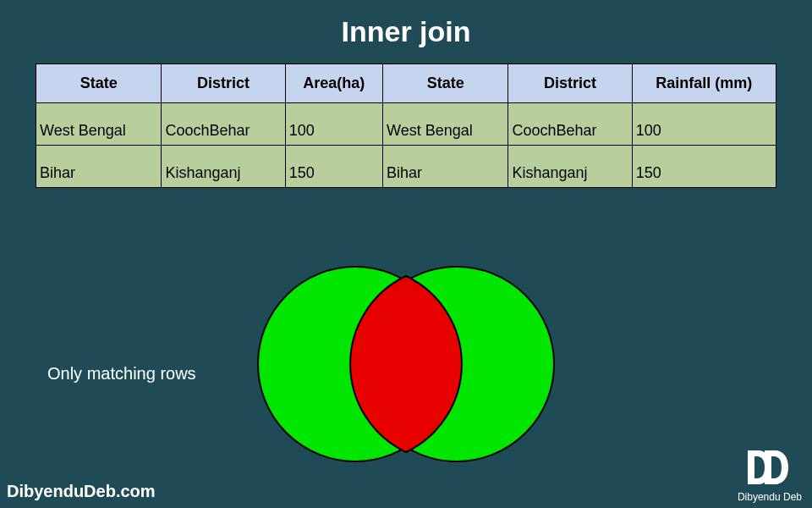 The image size is (812, 508). Describe the element at coordinates (333, 84) in the screenshot. I see `col-header: Area(ha)` at that location.